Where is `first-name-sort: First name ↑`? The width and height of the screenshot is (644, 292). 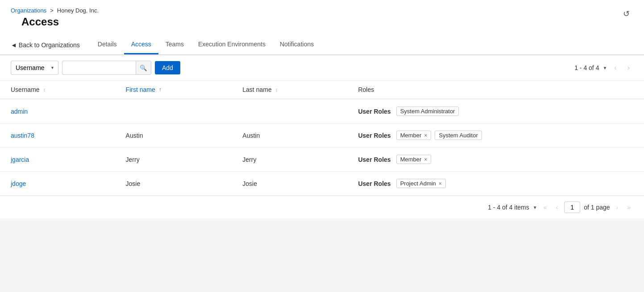 first-name-sort: First name ↑ is located at coordinates (144, 90).